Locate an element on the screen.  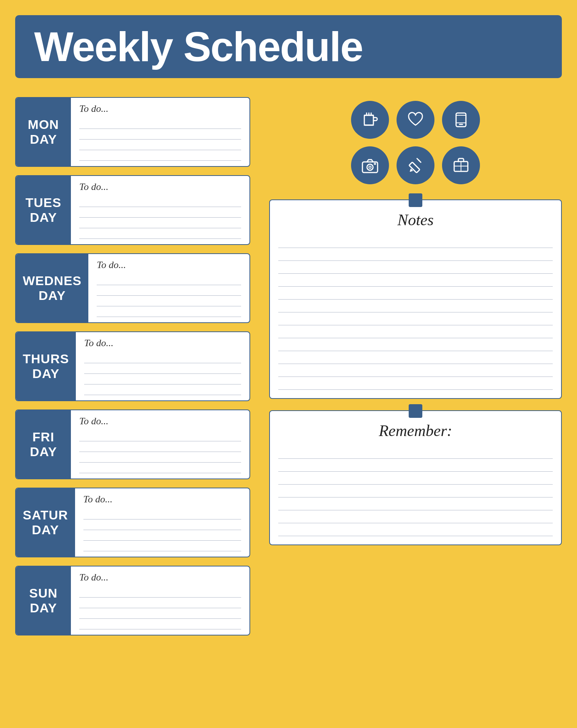
remember-card: Remember: is located at coordinates (416, 478).